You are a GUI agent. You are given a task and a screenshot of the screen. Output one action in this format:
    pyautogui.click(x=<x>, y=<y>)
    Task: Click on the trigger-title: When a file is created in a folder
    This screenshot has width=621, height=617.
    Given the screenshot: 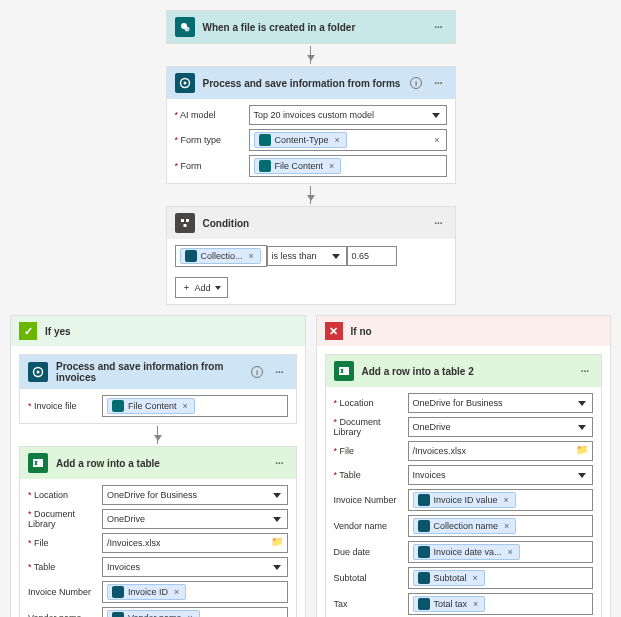 What is the action you would take?
    pyautogui.click(x=313, y=28)
    